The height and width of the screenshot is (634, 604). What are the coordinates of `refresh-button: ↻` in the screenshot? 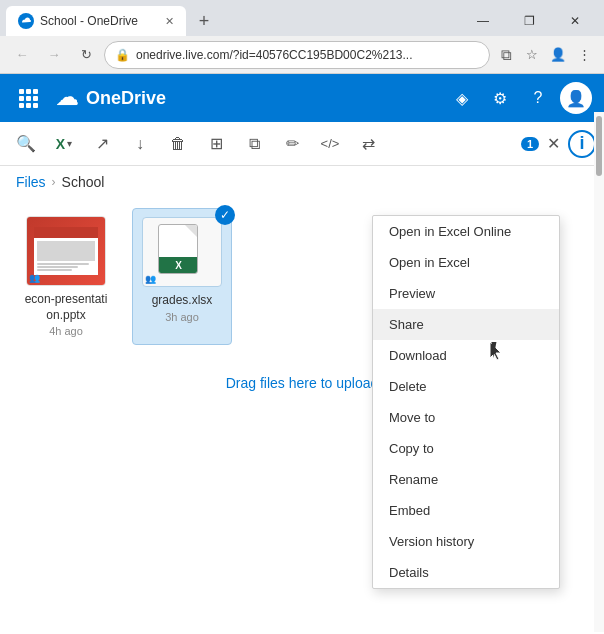 It's located at (86, 55).